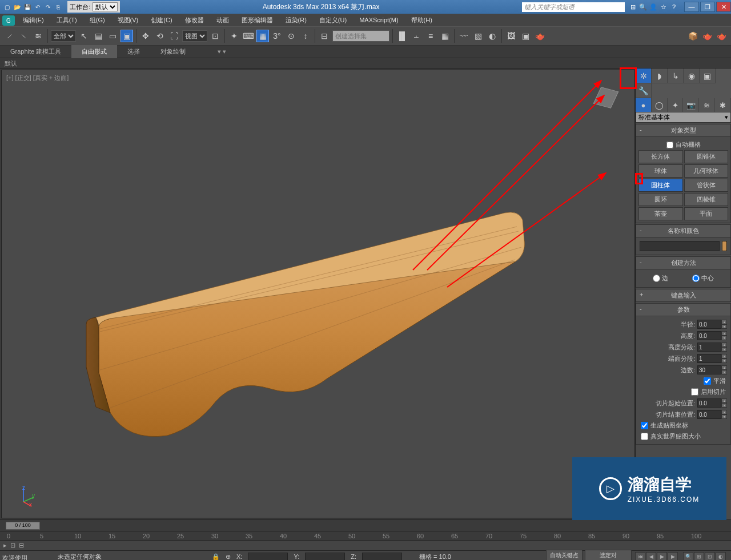 This screenshot has height=560, width=731. I want to click on sides-up: ▴, so click(724, 368).